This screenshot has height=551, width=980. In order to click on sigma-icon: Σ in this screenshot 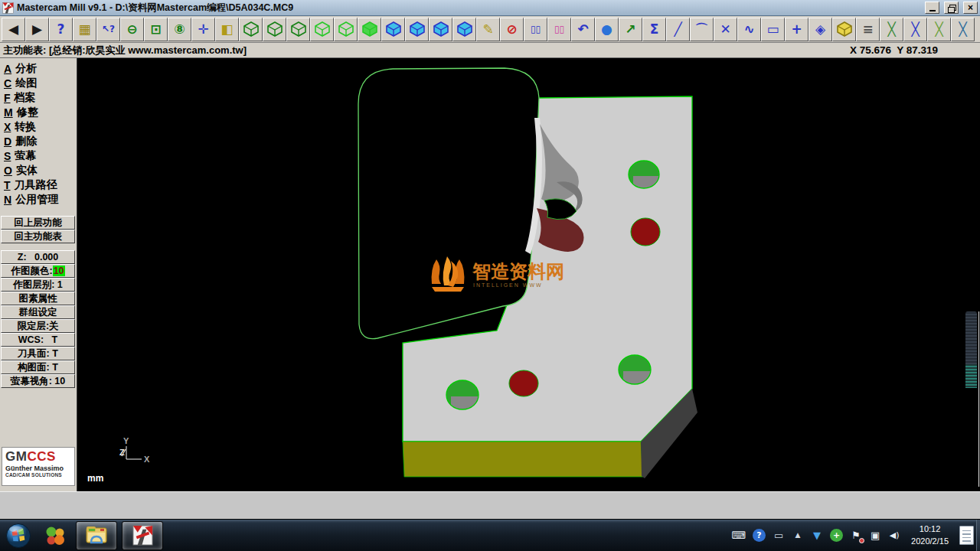, I will do `click(654, 29)`.